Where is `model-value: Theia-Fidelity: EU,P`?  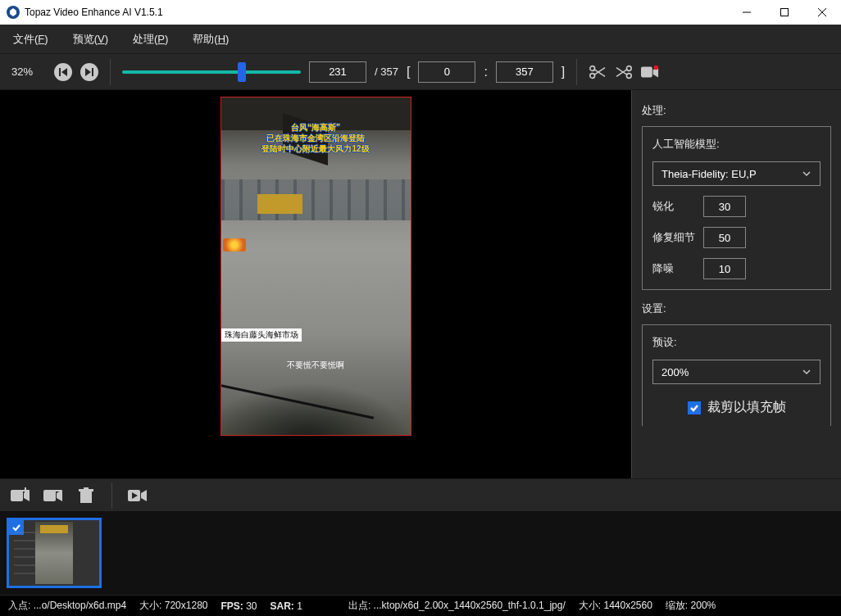 model-value: Theia-Fidelity: EU,P is located at coordinates (709, 174).